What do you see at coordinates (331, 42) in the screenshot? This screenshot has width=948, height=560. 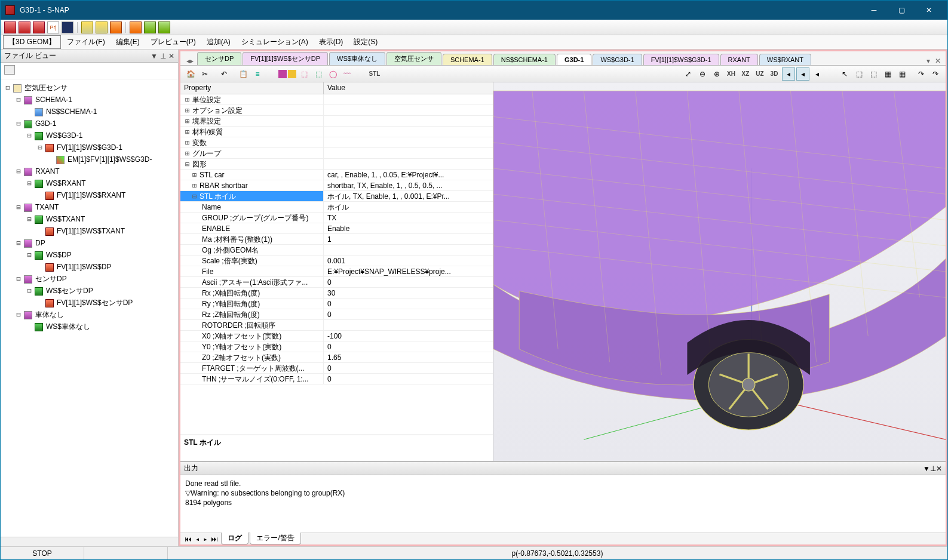 I see `menu-view: 表示(D)` at bounding box center [331, 42].